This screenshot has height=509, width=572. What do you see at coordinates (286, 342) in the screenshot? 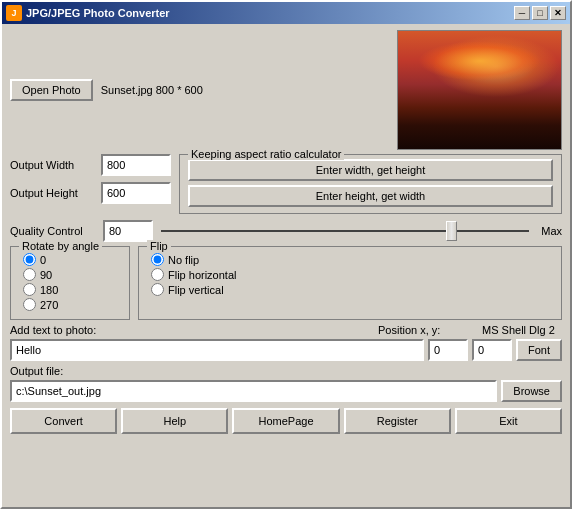
I see `addtext-area: Add text to photo: Position x, y: MS She…` at bounding box center [286, 342].